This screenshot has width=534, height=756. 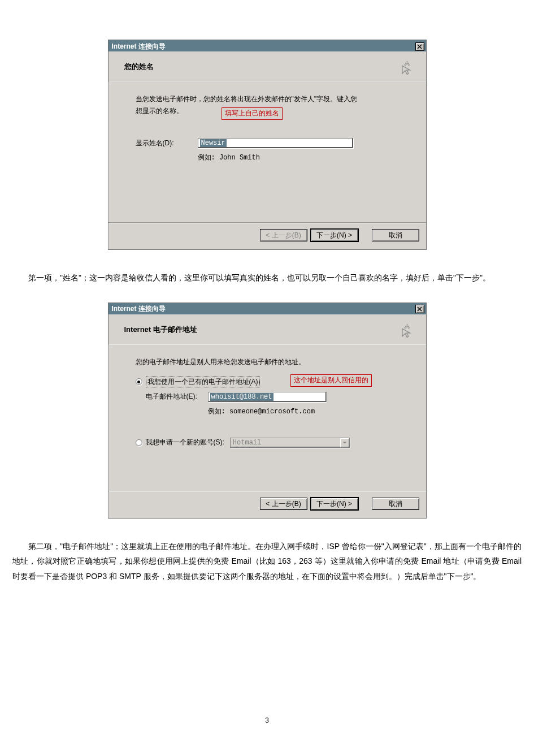 I want to click on wizard2-title: Internet 连接向导, so click(x=139, y=309).